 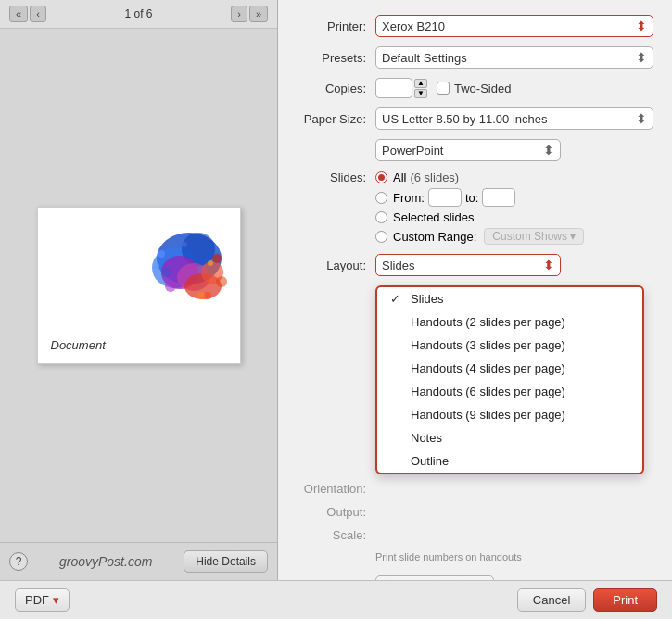 What do you see at coordinates (510, 345) in the screenshot?
I see `dropdown-item: Handouts (3 slides per page)` at bounding box center [510, 345].